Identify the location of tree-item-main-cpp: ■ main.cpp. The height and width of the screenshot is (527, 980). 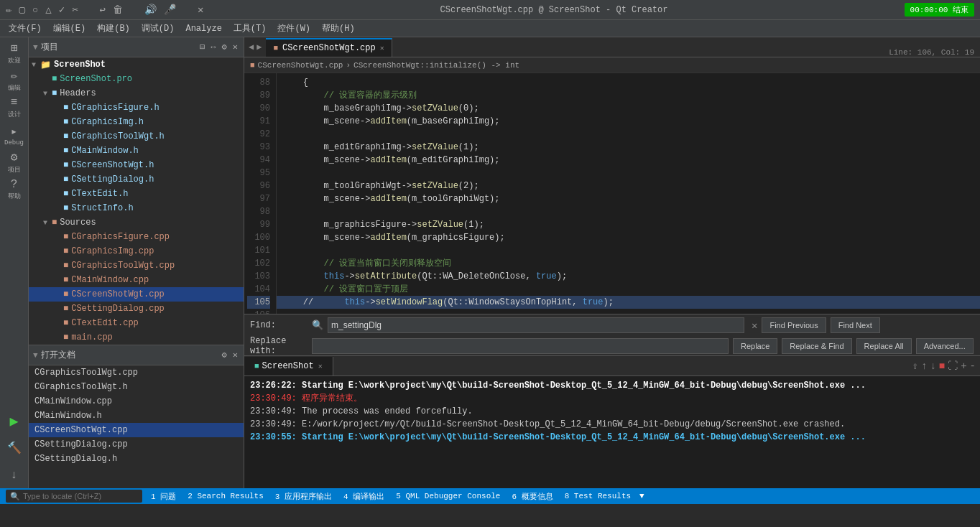
(137, 337).